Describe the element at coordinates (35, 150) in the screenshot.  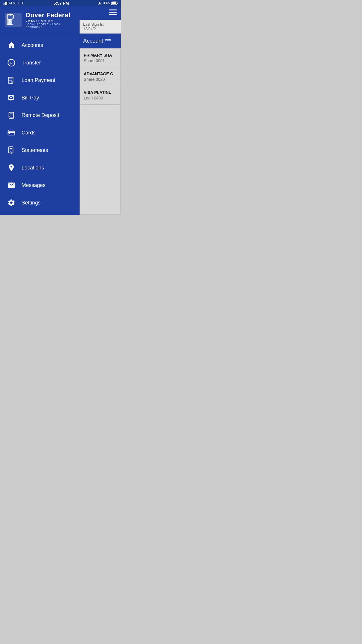
I see `statements-label: Statements` at that location.